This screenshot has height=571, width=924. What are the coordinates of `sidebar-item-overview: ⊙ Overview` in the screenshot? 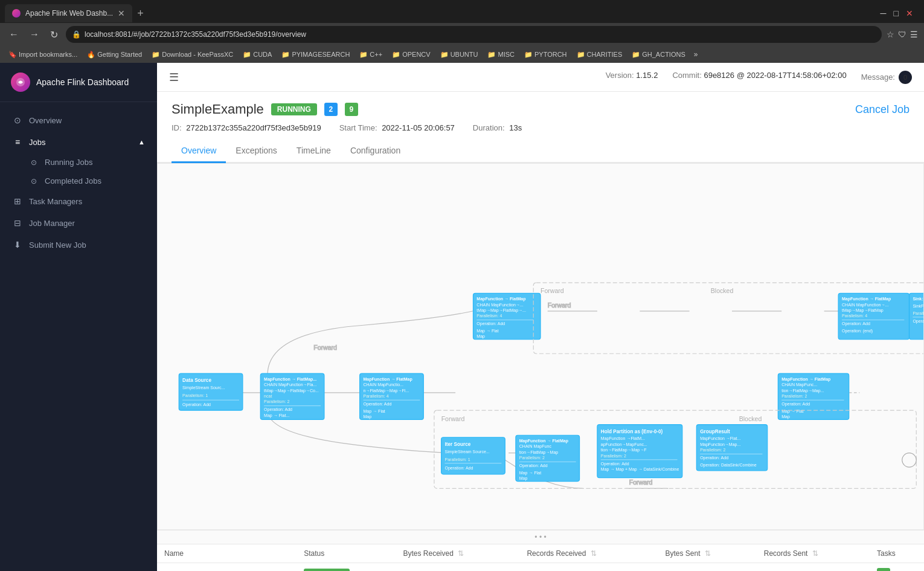 It's located at (79, 120).